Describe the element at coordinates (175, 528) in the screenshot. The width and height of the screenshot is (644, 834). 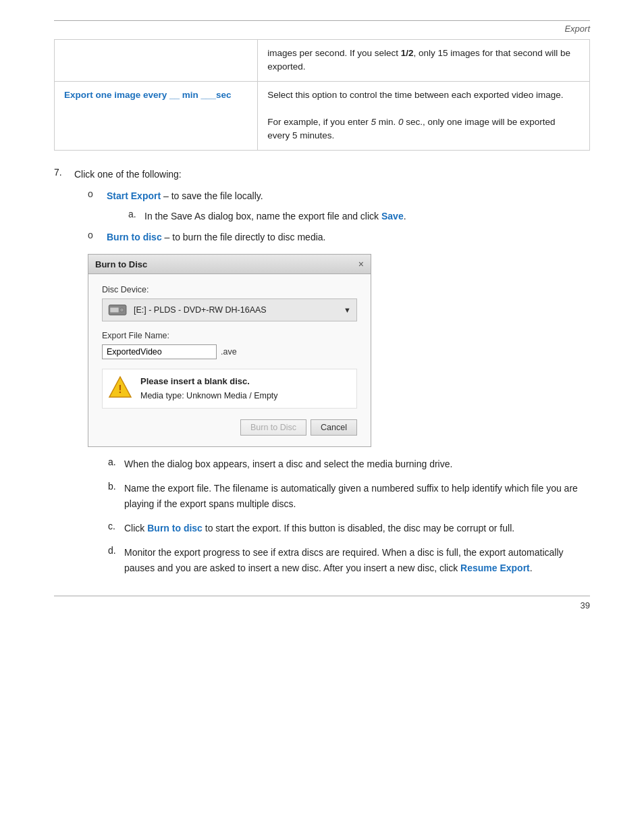
I see `burn-to-disc-inline-link: Burn to disc` at that location.